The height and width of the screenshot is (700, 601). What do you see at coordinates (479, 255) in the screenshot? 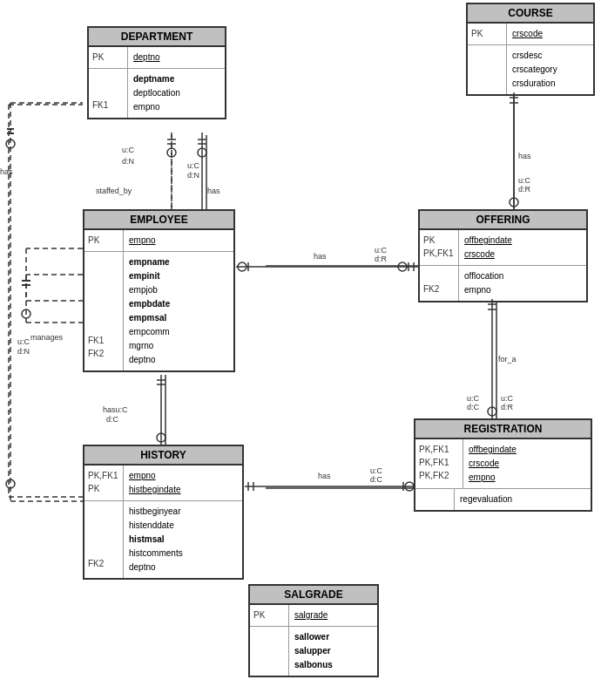
I see `off-crscode: crscode` at bounding box center [479, 255].